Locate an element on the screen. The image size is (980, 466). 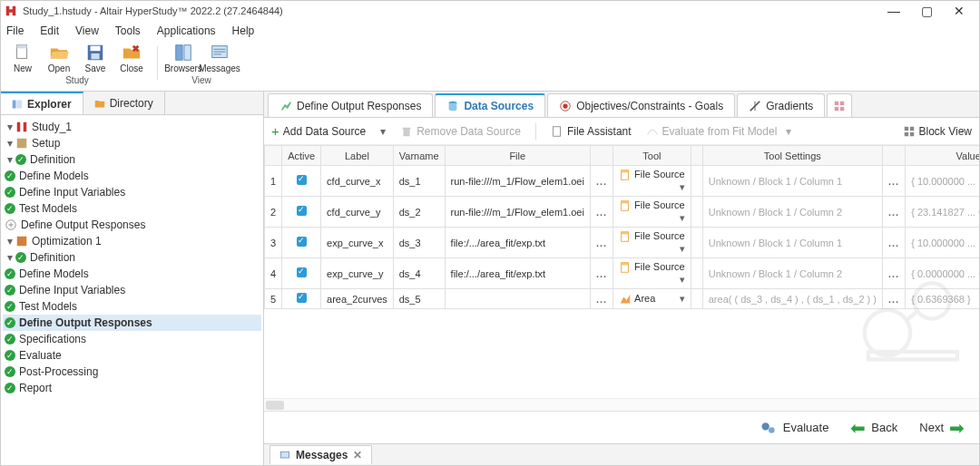
tree-opt-define-output: ✓Define Output Responses is located at coordinates (132, 323).